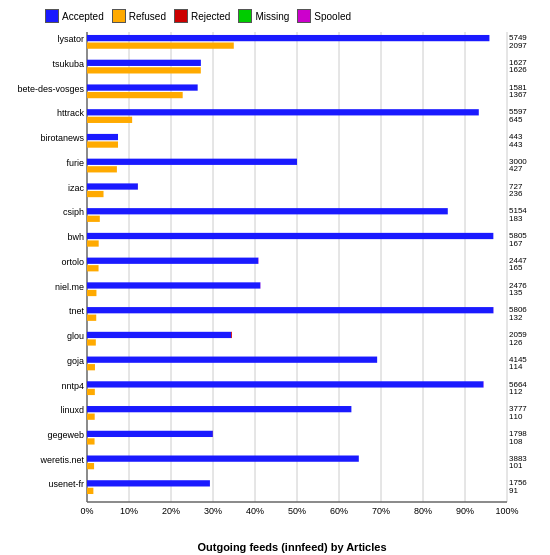 The height and width of the screenshot is (555, 550). I want to click on svg-text: linuxd, so click(72, 410).